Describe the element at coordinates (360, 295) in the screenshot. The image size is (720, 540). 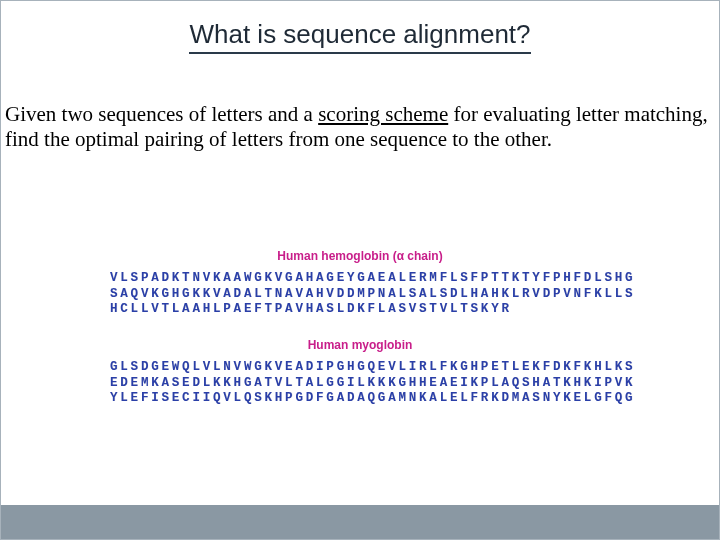
I see `sequence-line: SAQVKGHGKKVADALTNAVAHVDDMPNALSALSDLHAHKL…` at that location.